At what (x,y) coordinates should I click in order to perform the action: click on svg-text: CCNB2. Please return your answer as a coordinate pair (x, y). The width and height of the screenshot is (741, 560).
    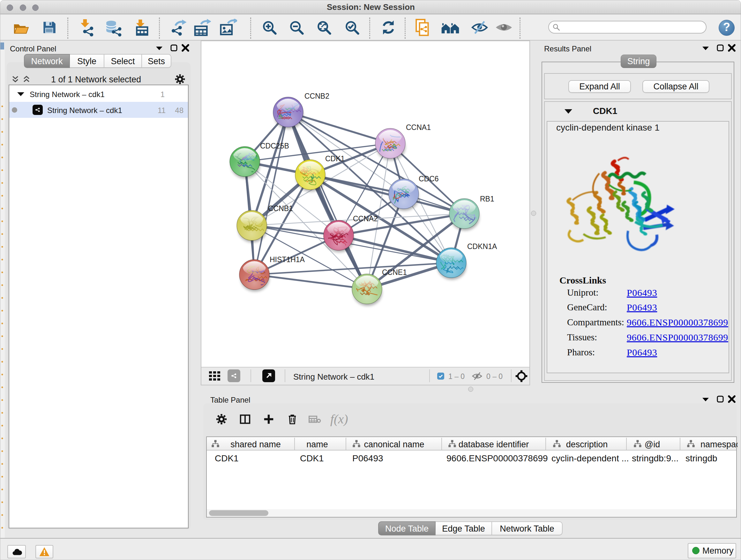
    Looking at the image, I should click on (317, 96).